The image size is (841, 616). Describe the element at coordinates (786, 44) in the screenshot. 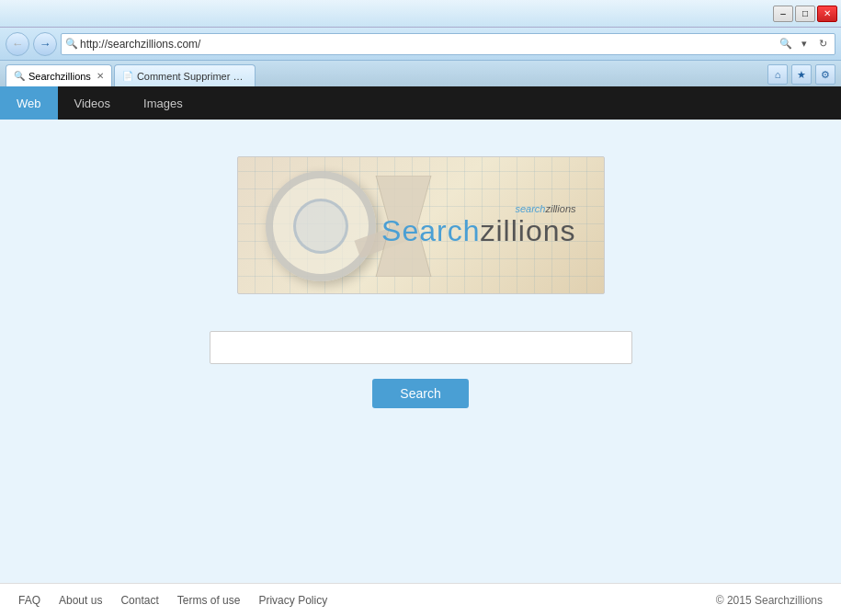

I see `search-in-address-button: 🔍` at that location.